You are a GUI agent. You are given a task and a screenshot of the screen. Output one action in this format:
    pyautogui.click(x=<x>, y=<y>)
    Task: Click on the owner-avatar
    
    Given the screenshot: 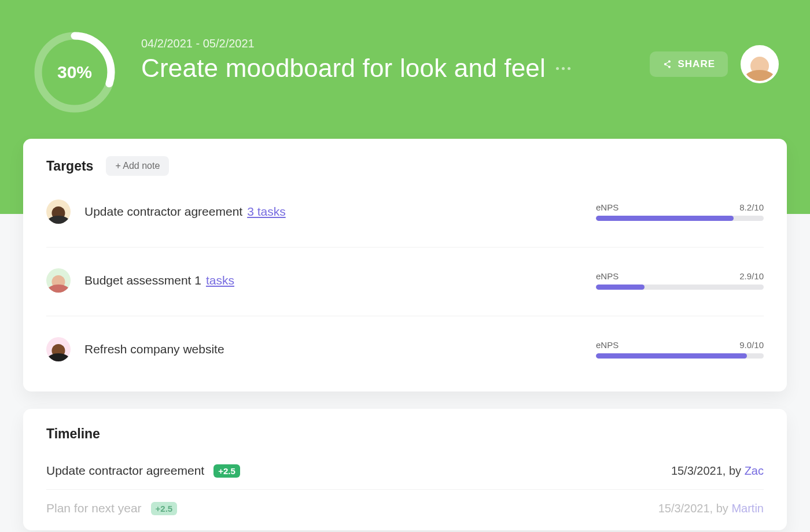 What is the action you would take?
    pyautogui.click(x=760, y=64)
    